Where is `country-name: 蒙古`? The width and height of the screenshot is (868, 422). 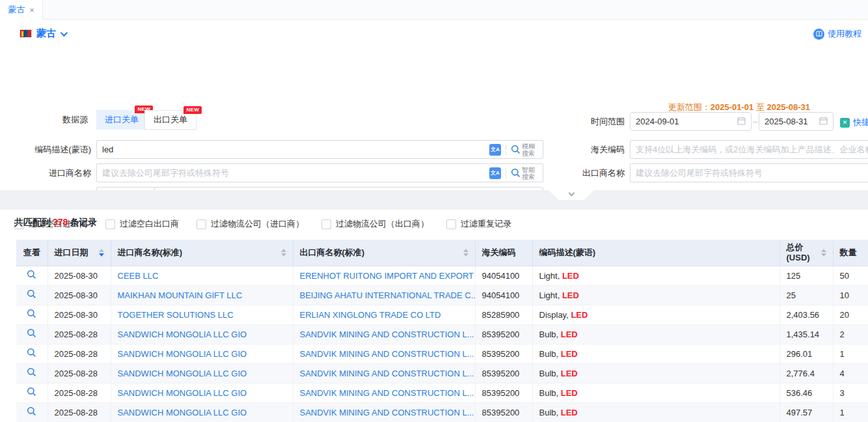
country-name: 蒙古 is located at coordinates (46, 34).